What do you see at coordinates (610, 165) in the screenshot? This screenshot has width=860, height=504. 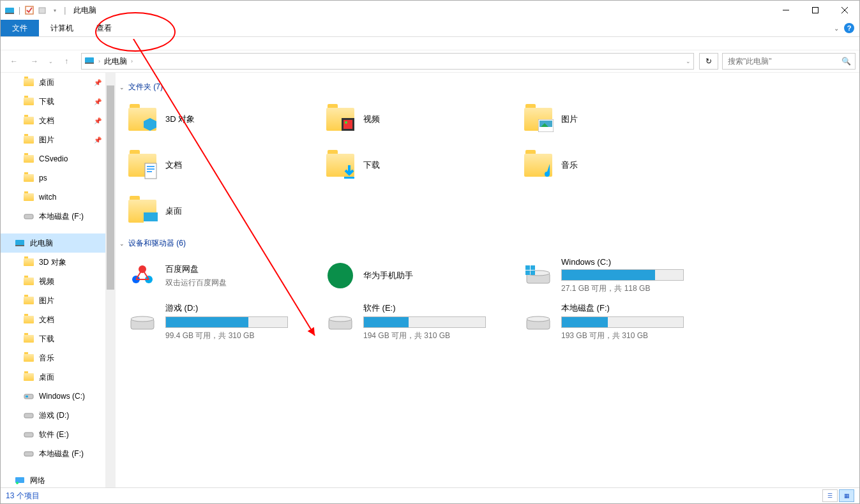 I see `folder-item: 音乐` at bounding box center [610, 165].